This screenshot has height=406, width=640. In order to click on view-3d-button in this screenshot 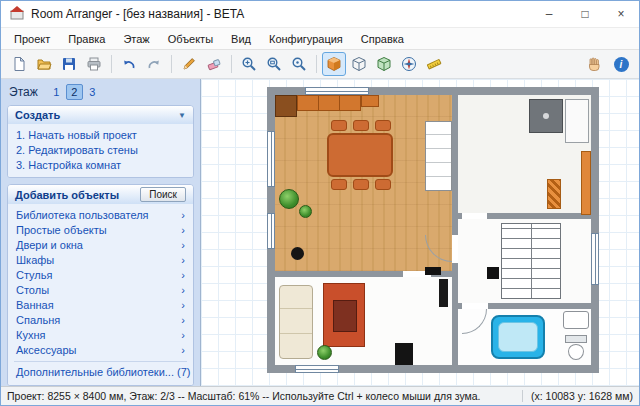, I will do `click(334, 64)`.